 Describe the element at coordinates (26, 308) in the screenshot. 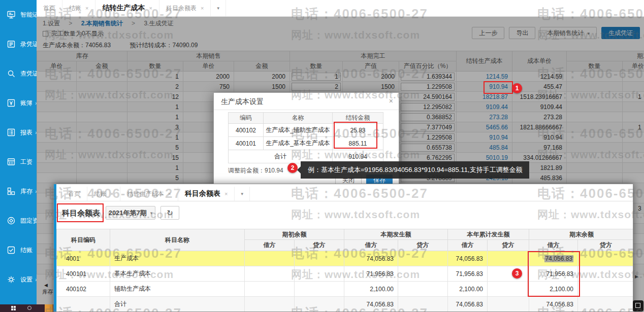

I see `windows-taskbar` at that location.